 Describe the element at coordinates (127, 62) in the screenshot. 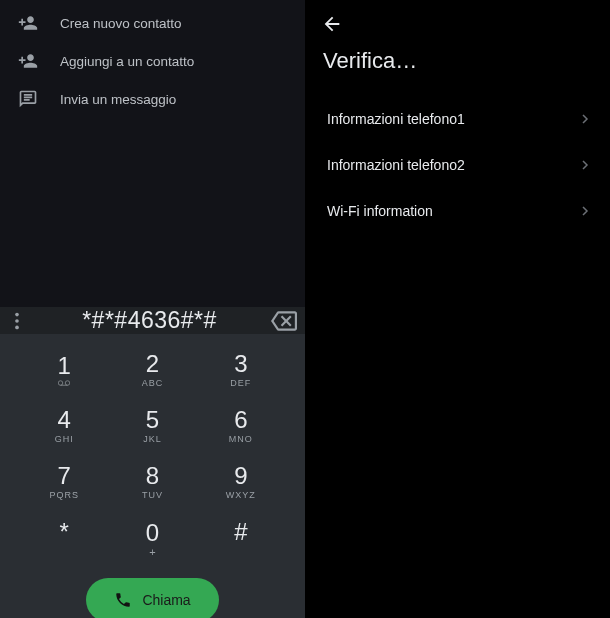

I see `action-label: Aggiungi a un contatto` at that location.